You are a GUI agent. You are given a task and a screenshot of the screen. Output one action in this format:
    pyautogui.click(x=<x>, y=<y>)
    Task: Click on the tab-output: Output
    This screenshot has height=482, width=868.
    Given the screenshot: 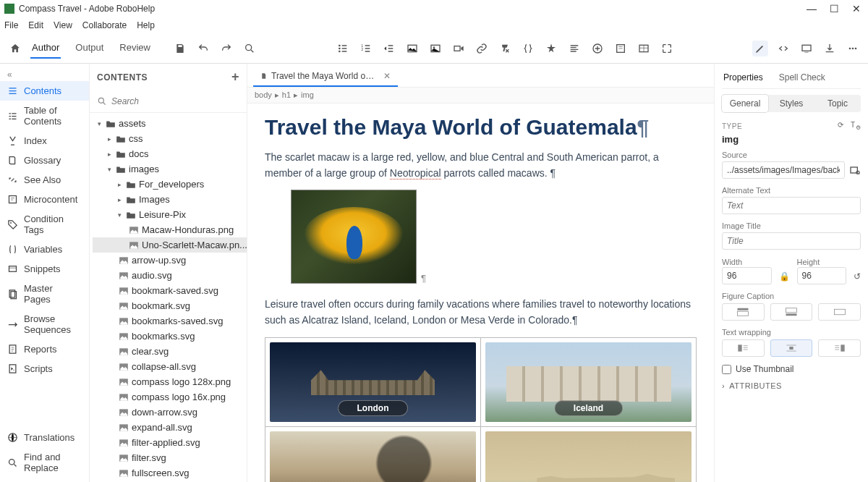 What is the action you would take?
    pyautogui.click(x=90, y=48)
    